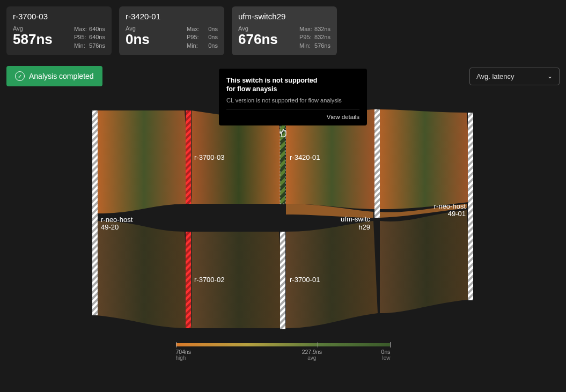 This screenshot has width=566, height=392. I want to click on label-r-neo-host-49-20-l2: 49-20, so click(109, 227).